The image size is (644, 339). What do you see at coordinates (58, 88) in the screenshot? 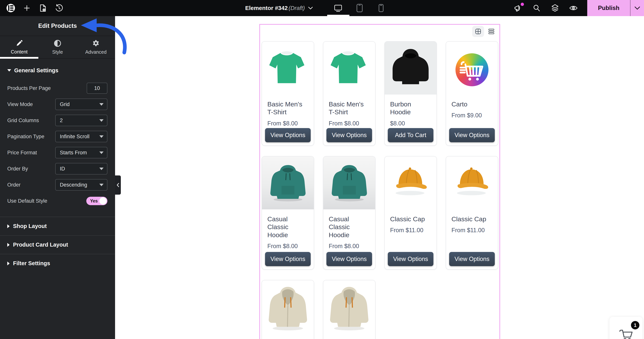
I see `field-products-per-page: Products Per Page 10` at bounding box center [58, 88].